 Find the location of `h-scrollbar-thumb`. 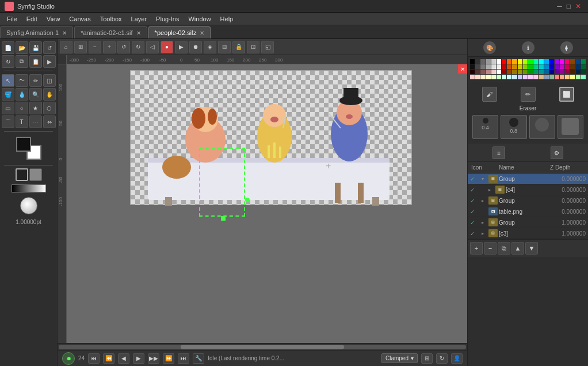

h-scrollbar-thumb is located at coordinates (262, 347).